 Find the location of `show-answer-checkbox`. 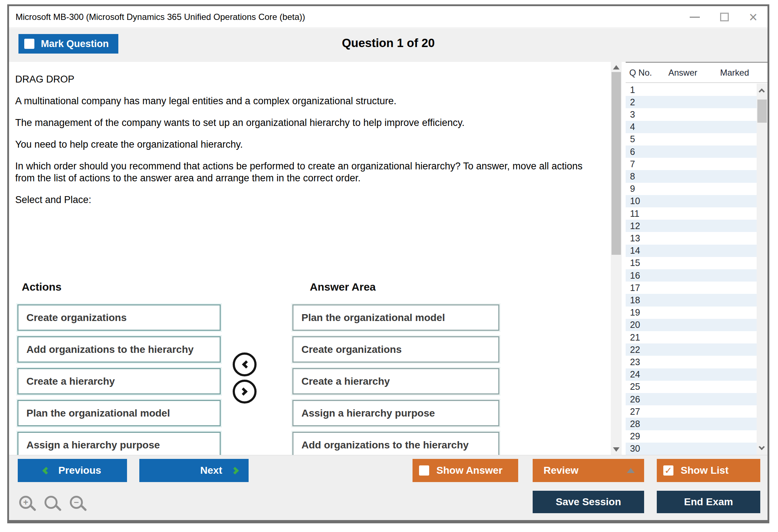

show-answer-checkbox is located at coordinates (424, 470).